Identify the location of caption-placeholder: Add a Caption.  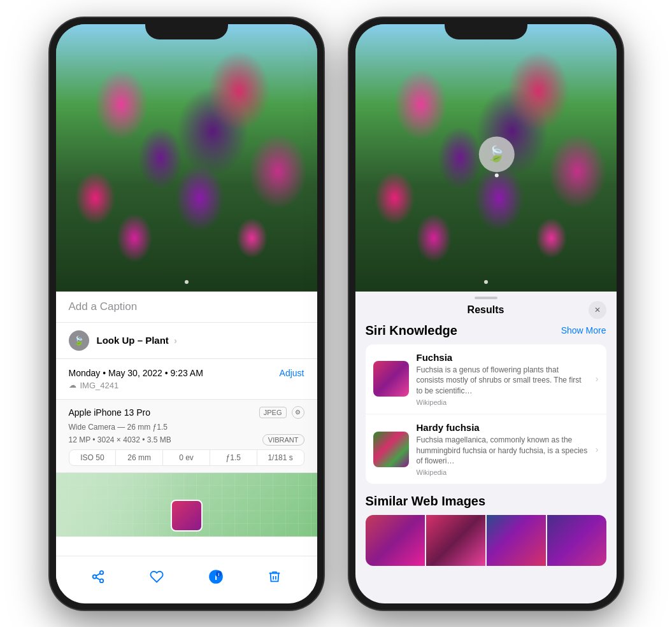
(103, 307).